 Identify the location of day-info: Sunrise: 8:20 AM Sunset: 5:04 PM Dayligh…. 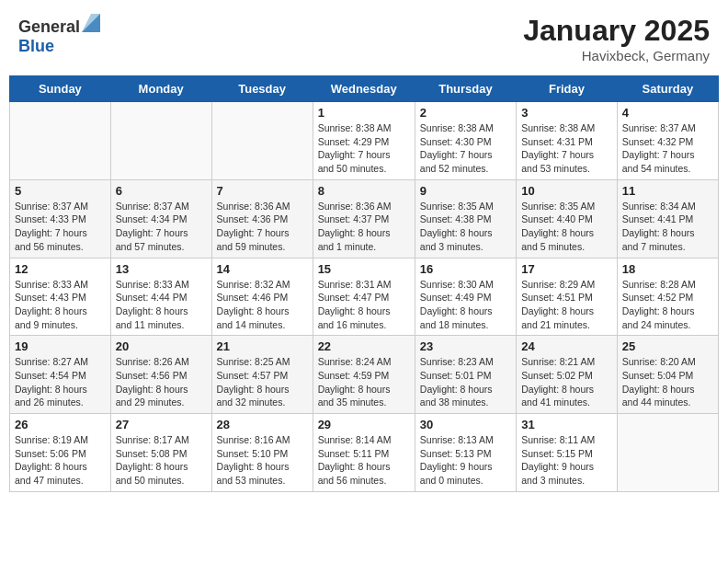
(667, 383).